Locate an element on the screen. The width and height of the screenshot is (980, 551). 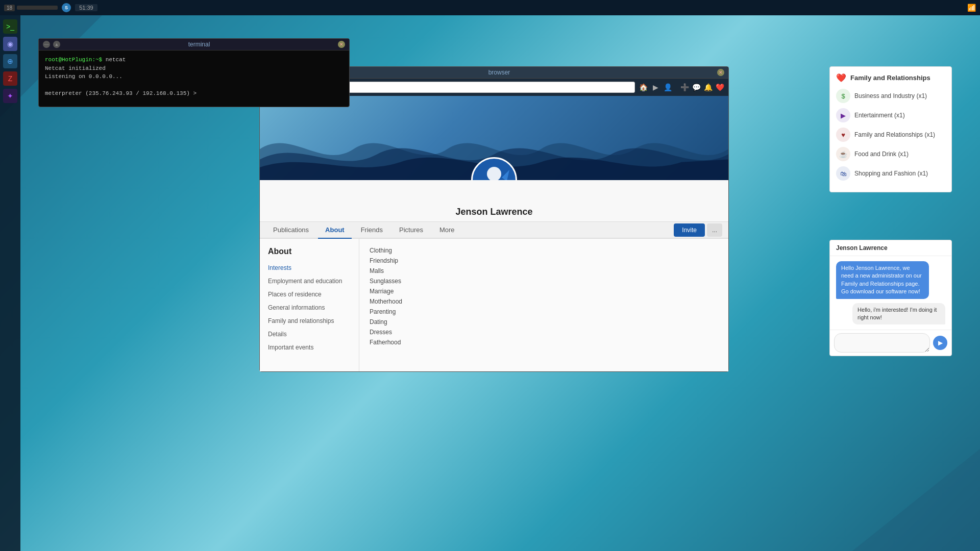
about-menu-family: Family and relationships is located at coordinates (309, 321).